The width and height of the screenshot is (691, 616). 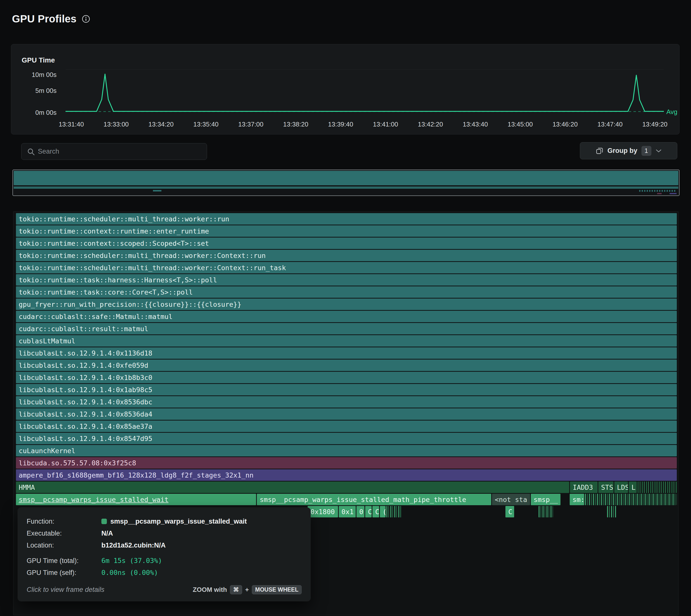 What do you see at coordinates (659, 151) in the screenshot?
I see `chevron-down-icon` at bounding box center [659, 151].